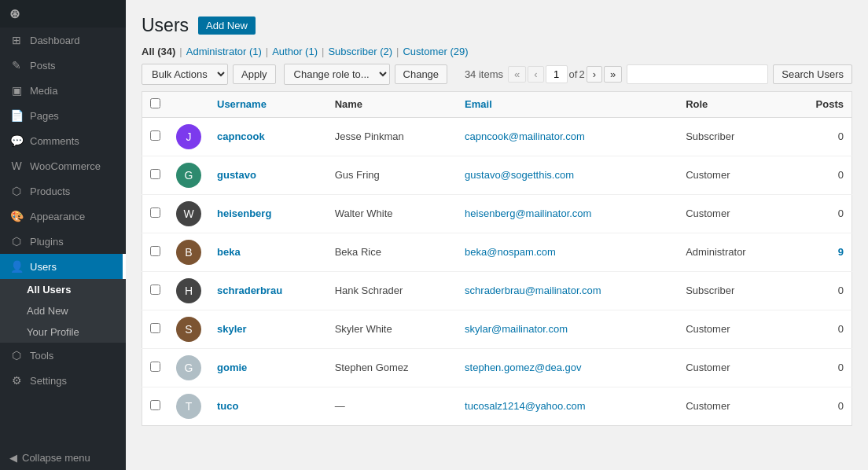 The height and width of the screenshot is (470, 868). Describe the element at coordinates (557, 74) in the screenshot. I see `page-number-input` at that location.